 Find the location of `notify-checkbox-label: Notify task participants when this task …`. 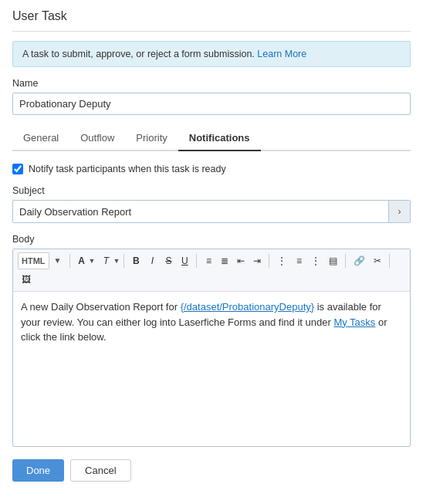

notify-checkbox-label: Notify task participants when this task … is located at coordinates (127, 169).